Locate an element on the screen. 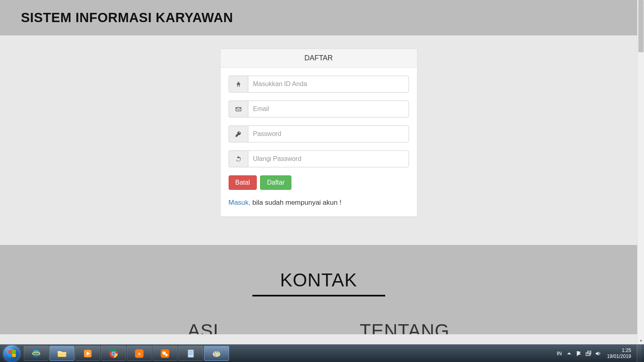 Image resolution: width=644 pixels, height=362 pixels. id-input-group is located at coordinates (319, 84).